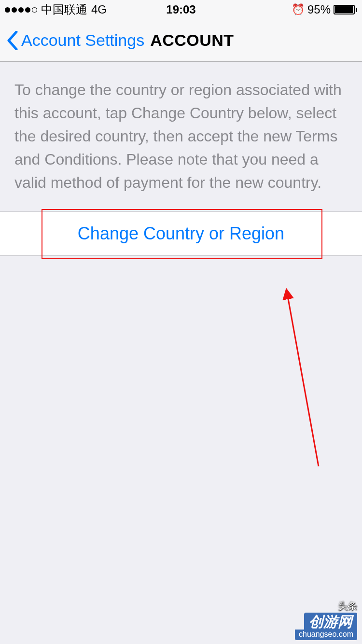  What do you see at coordinates (181, 41) in the screenshot?
I see `nav-bar: Account Settings ACCOUNT` at bounding box center [181, 41].